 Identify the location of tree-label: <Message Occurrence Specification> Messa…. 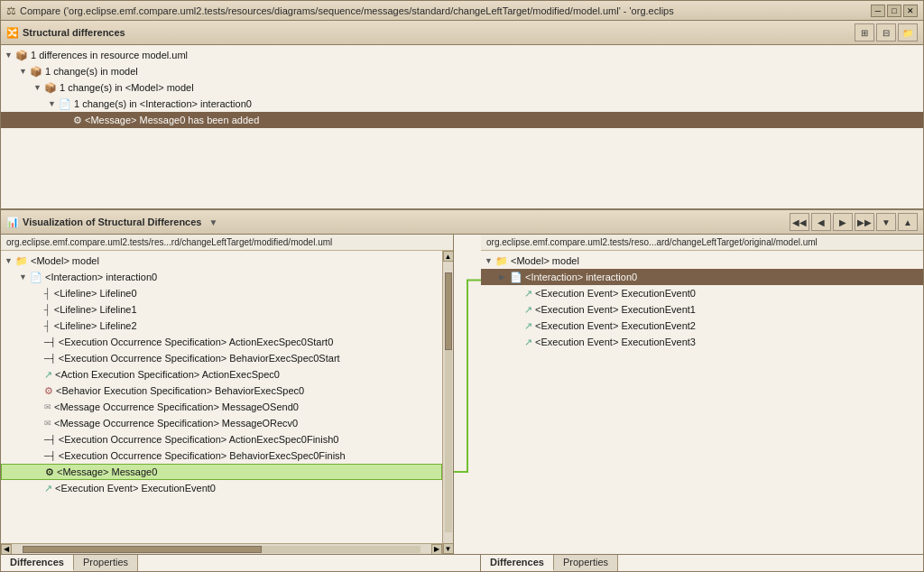
(176, 423).